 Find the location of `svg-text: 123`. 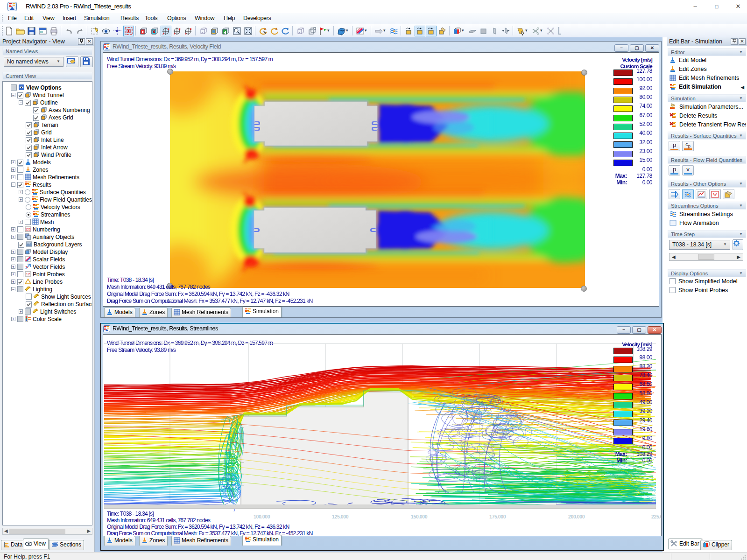

svg-text: 123 is located at coordinates (28, 230).